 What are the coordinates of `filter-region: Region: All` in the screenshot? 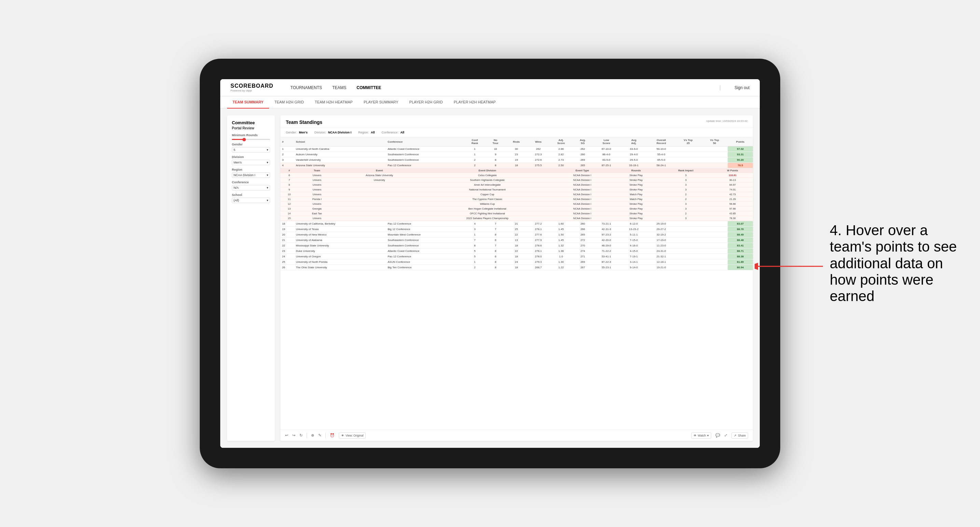 It's located at (367, 132).